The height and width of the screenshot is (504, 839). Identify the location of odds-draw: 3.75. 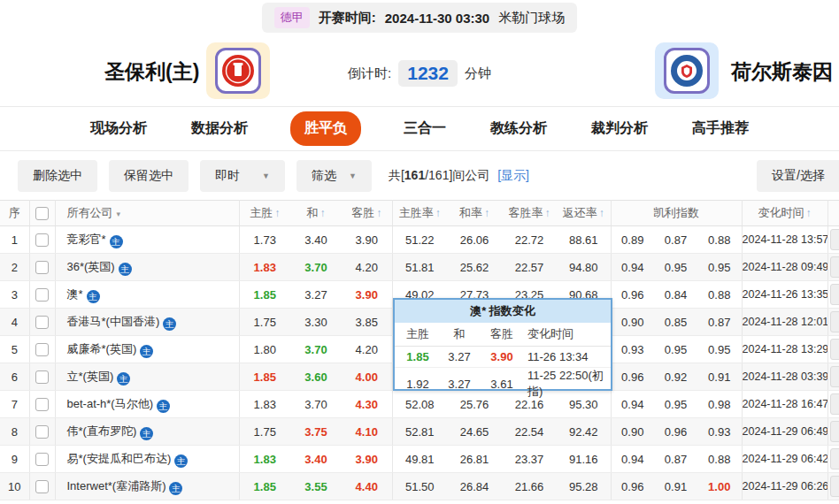
(316, 431).